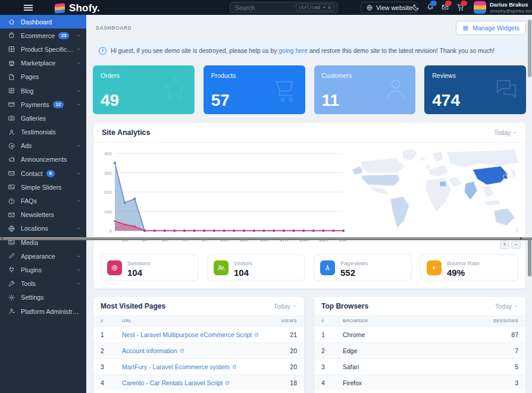 The image size is (532, 393). What do you see at coordinates (43, 21) in the screenshot?
I see `sidebar-item-dashboard: Dashboard` at bounding box center [43, 21].